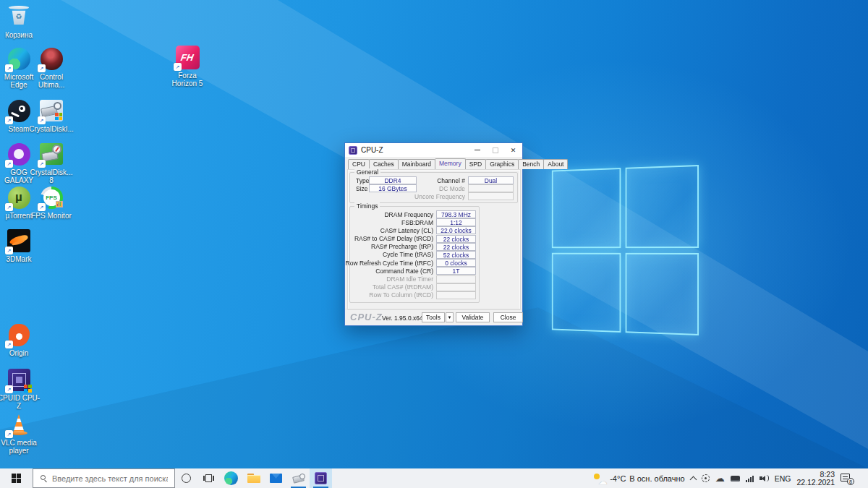 The image size is (868, 488). What do you see at coordinates (783, 479) in the screenshot?
I see `language-indicator: ENG` at bounding box center [783, 479].